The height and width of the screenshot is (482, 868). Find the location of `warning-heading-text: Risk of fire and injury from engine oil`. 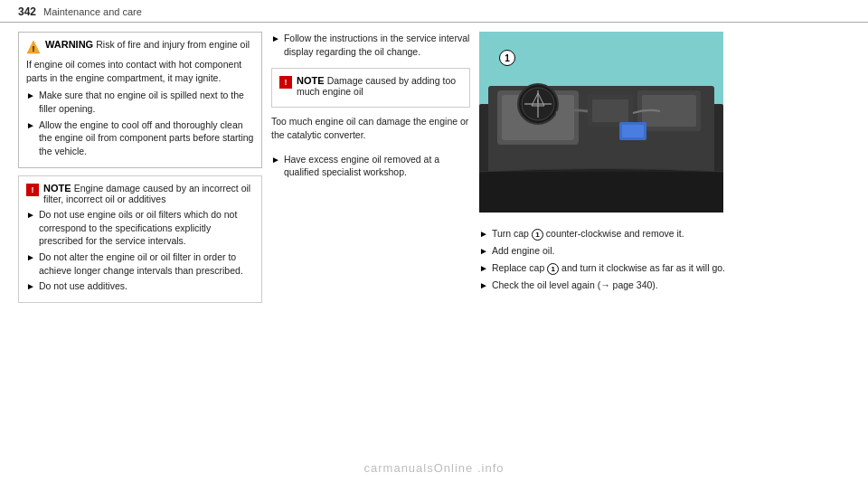

warning-heading-text: Risk of fire and injury from engine oil is located at coordinates (173, 44).